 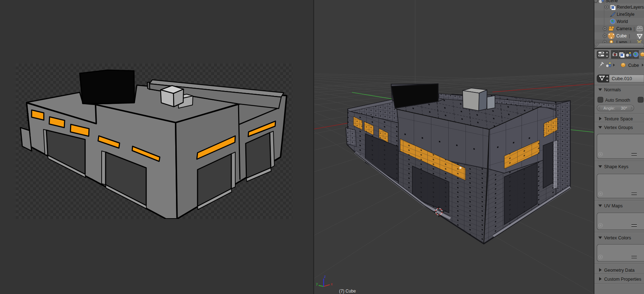 What do you see at coordinates (624, 29) in the screenshot?
I see `svg-text: Camera` at bounding box center [624, 29].